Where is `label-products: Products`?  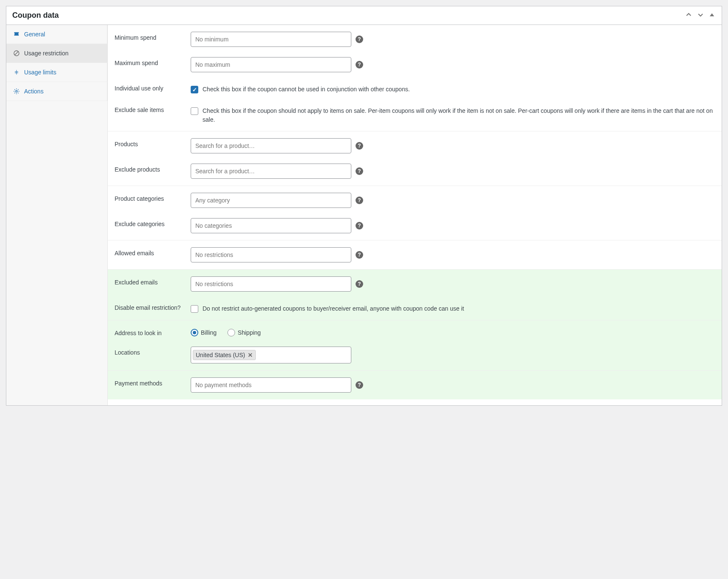 label-products: Products is located at coordinates (151, 143).